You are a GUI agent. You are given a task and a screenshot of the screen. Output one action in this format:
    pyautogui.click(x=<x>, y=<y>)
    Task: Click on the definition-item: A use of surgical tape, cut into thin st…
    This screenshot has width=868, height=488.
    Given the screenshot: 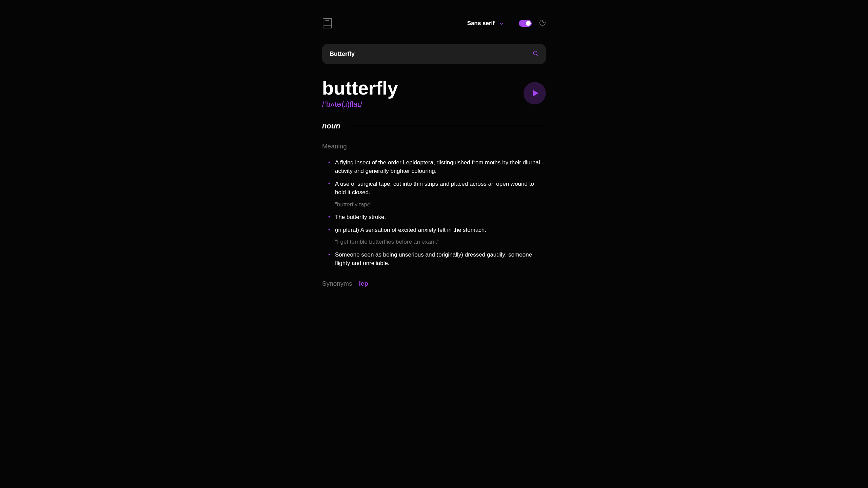 What is the action you would take?
    pyautogui.click(x=437, y=195)
    